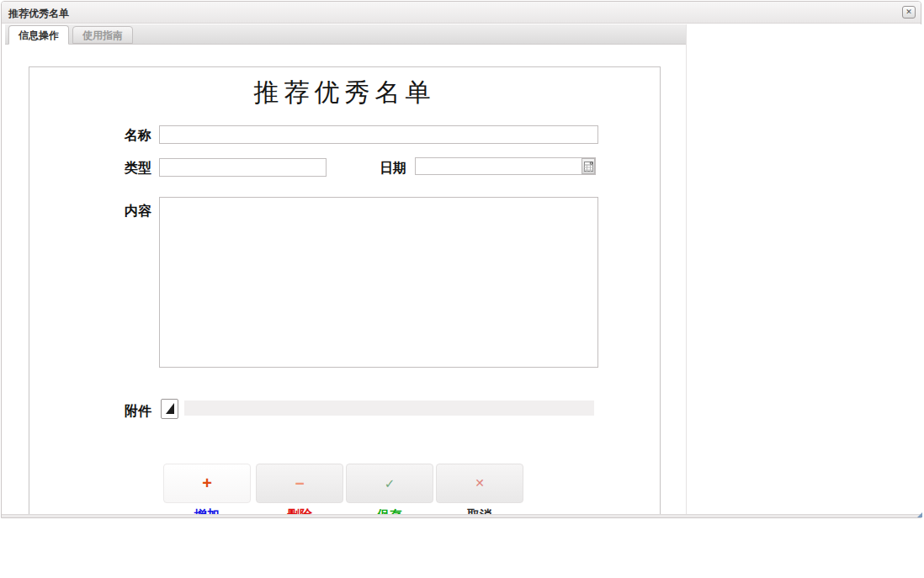 This screenshot has width=924, height=578. Describe the element at coordinates (138, 168) in the screenshot. I see `type-label: 类型` at that location.